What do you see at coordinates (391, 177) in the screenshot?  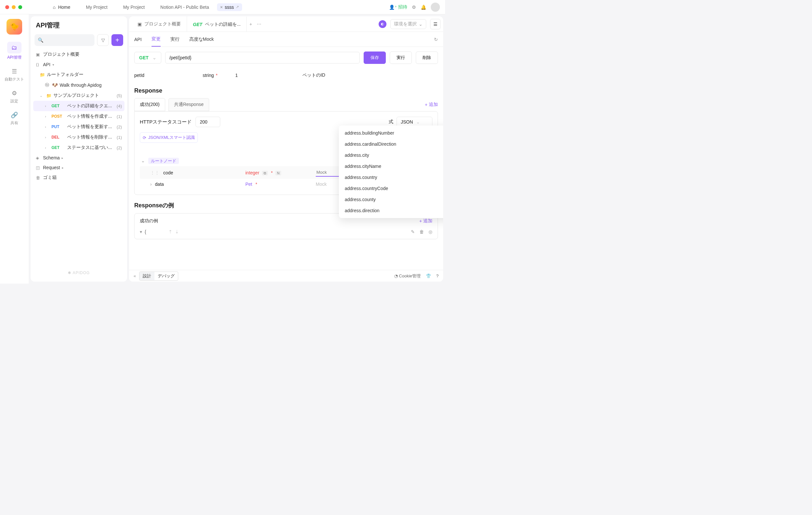 I see `autocomplete-item: address.countryCountry` at bounding box center [391, 177].